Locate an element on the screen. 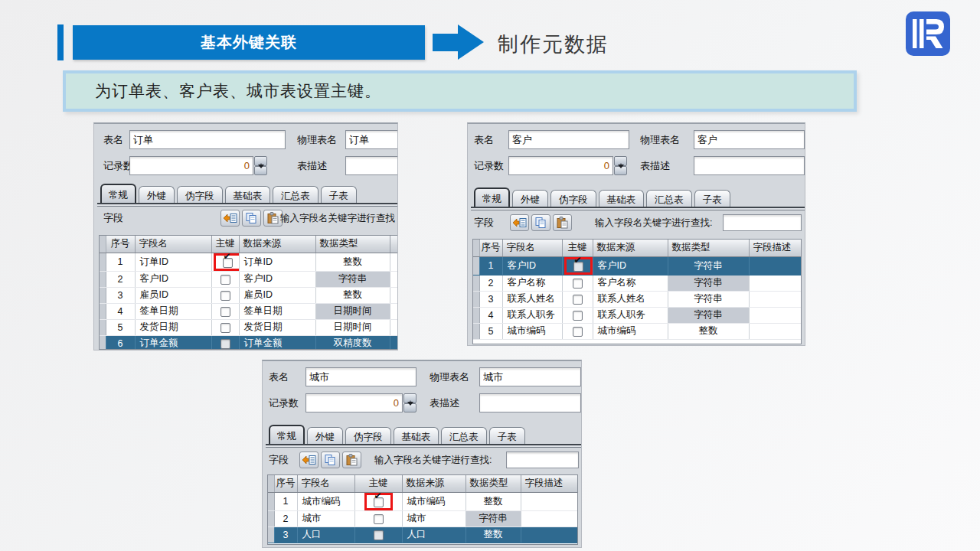  field-row: 2客户名称客户名称字符串 is located at coordinates (637, 283).